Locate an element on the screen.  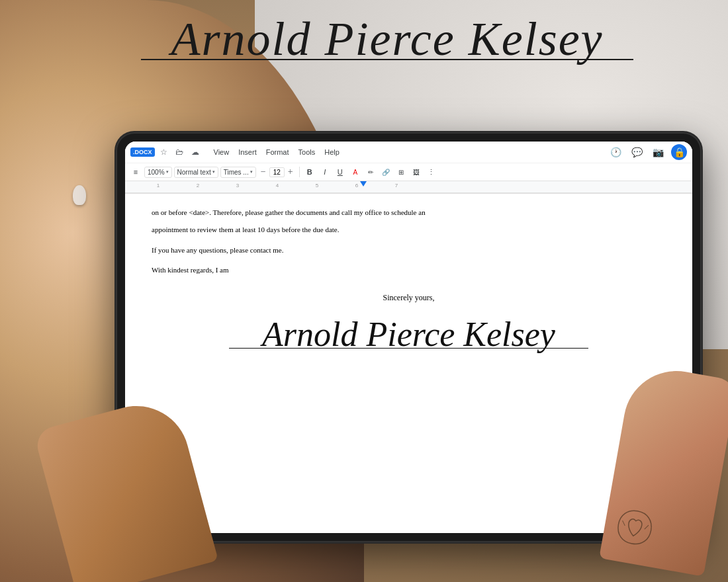
zoom-control: 100% ▾ is located at coordinates (158, 172).